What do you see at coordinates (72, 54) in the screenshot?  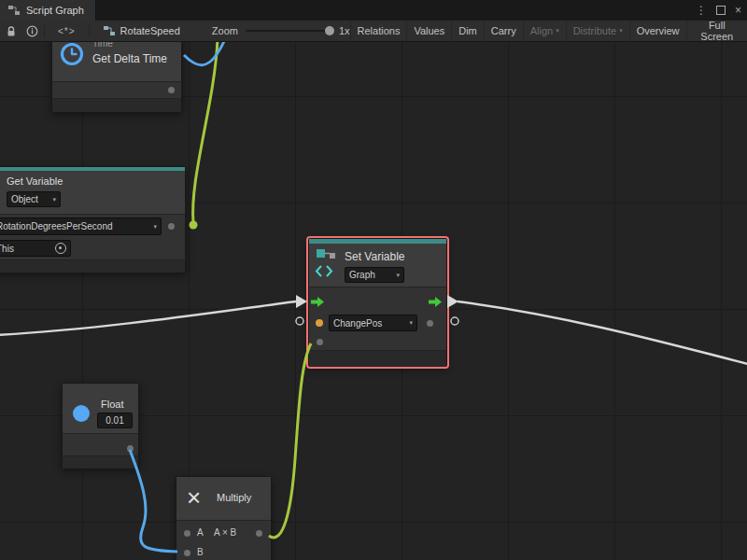 I see `clock-icon` at bounding box center [72, 54].